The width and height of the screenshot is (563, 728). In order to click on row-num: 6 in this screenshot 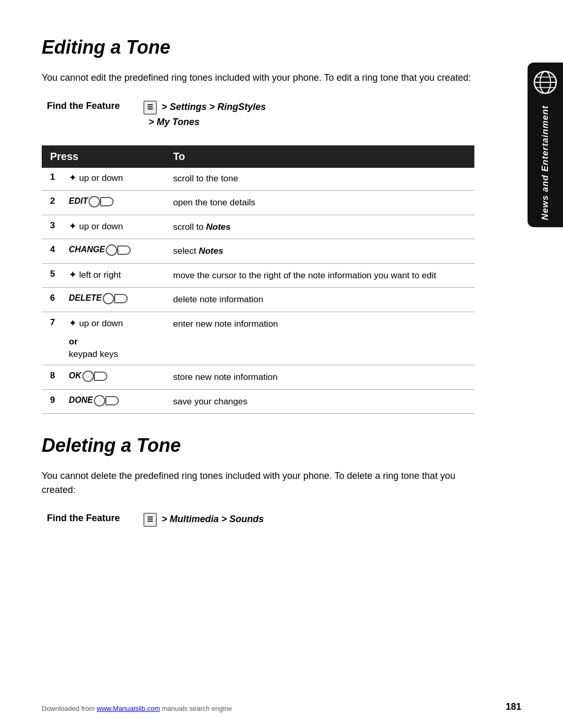, I will do `click(51, 300)`.